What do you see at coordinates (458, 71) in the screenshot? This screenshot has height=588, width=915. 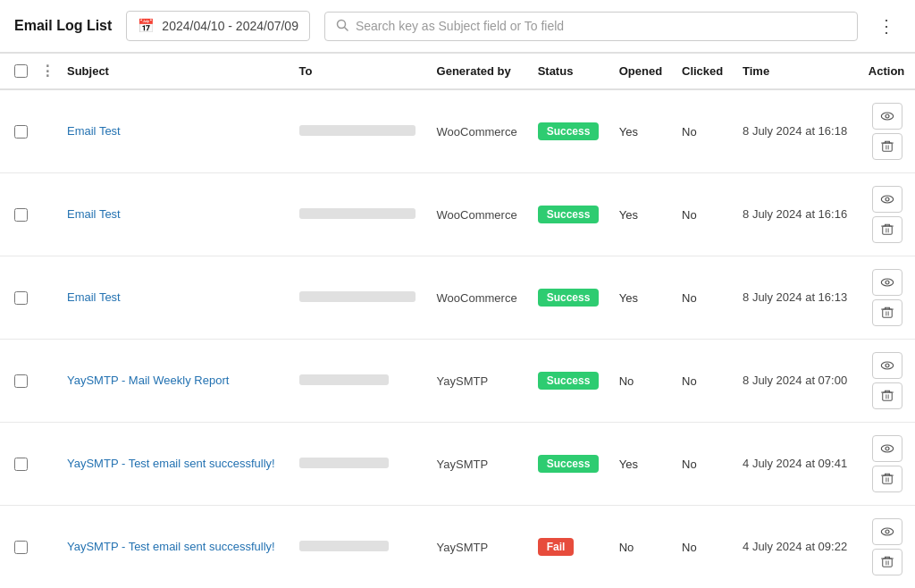 I see `table-header-row: ⋮ Subject To Generated by Status Opened …` at bounding box center [458, 71].